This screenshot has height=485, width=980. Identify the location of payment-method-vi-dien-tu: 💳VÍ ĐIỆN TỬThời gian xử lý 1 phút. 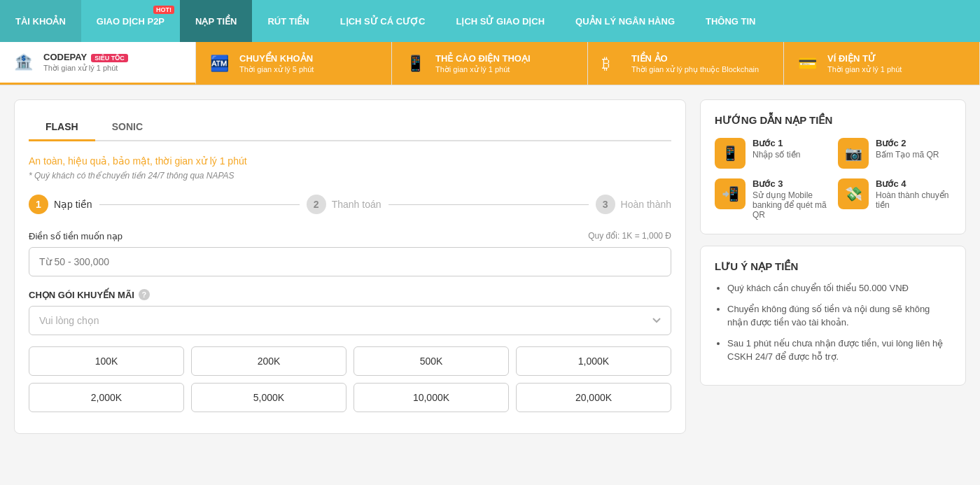
(882, 63).